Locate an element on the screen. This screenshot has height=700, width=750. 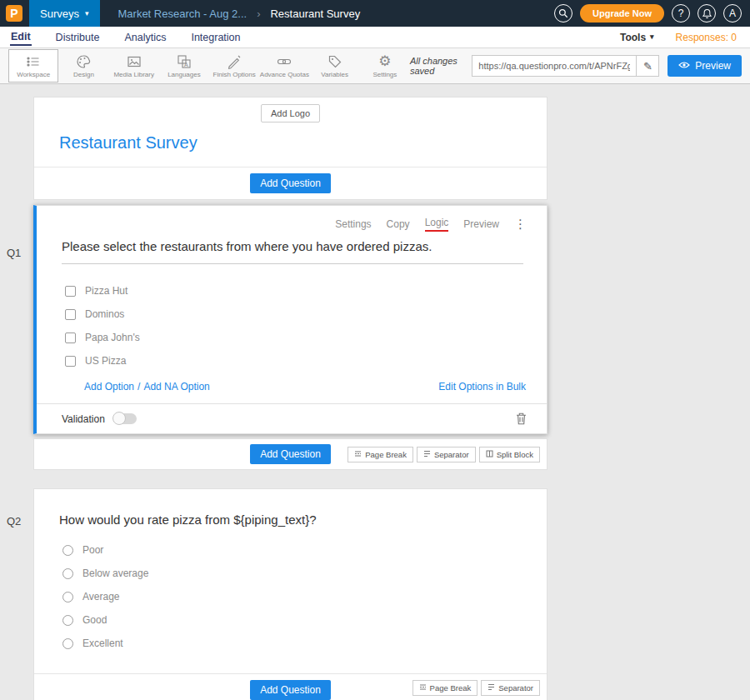
toolbar-item-finish-options: Finish Options is located at coordinates (234, 66).